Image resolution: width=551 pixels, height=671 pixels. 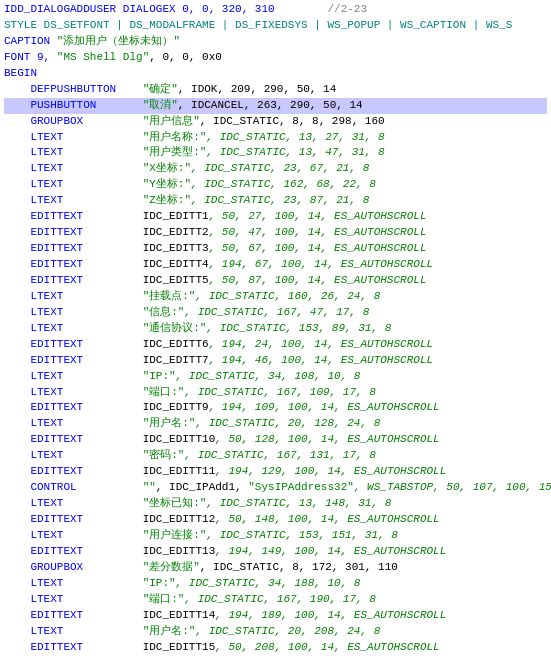 What do you see at coordinates (74, 487) in the screenshot?
I see `code-token: CONTROL` at bounding box center [74, 487].